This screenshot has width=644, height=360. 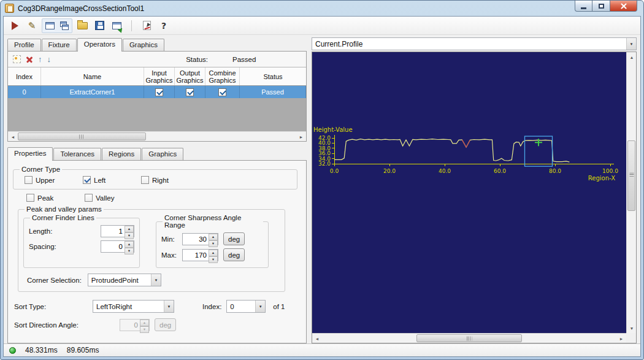 I want to click on tab-operators: Operators, so click(x=99, y=45).